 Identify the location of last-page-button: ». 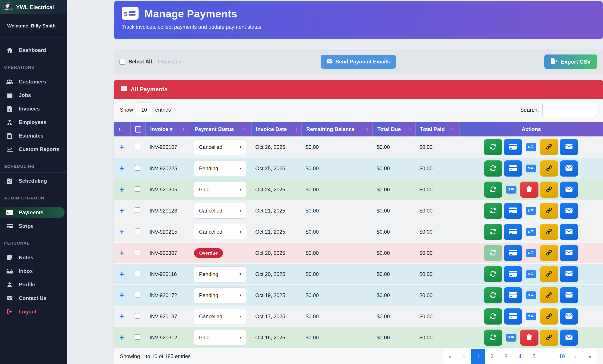
(590, 356).